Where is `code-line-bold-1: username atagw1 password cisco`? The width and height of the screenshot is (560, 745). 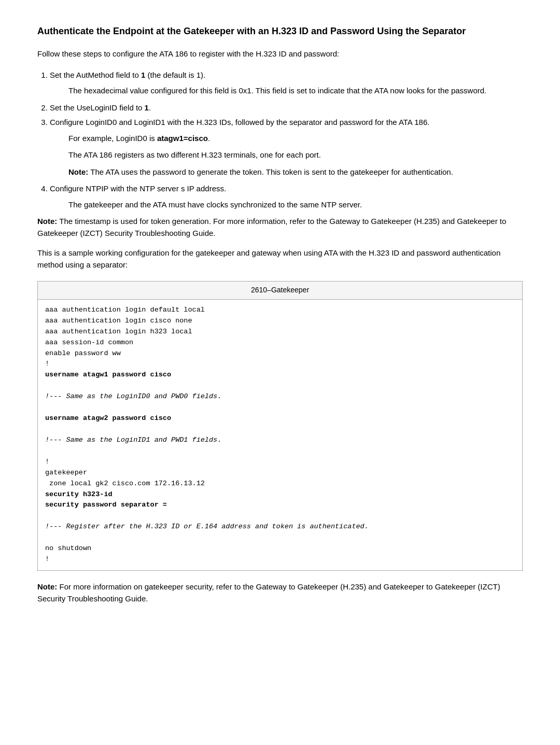
code-line-bold-1: username atagw1 password cisco is located at coordinates (108, 374).